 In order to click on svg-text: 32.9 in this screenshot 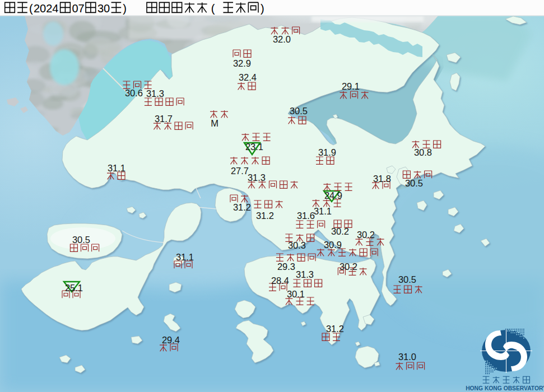, I will do `click(242, 63)`.